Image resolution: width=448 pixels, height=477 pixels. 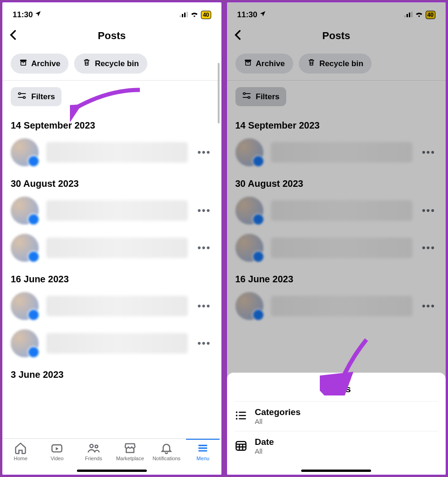 What do you see at coordinates (241, 416) in the screenshot?
I see `list-icon` at bounding box center [241, 416].